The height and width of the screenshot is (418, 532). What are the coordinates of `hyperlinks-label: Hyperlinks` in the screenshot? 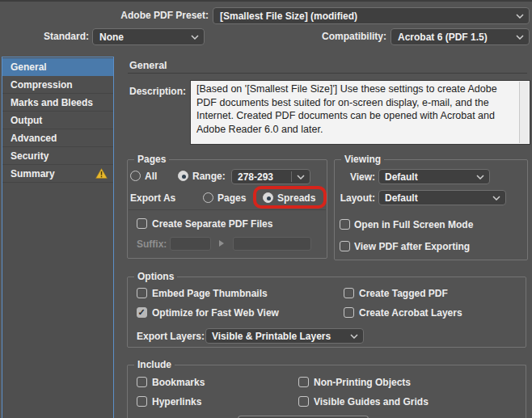 It's located at (176, 402).